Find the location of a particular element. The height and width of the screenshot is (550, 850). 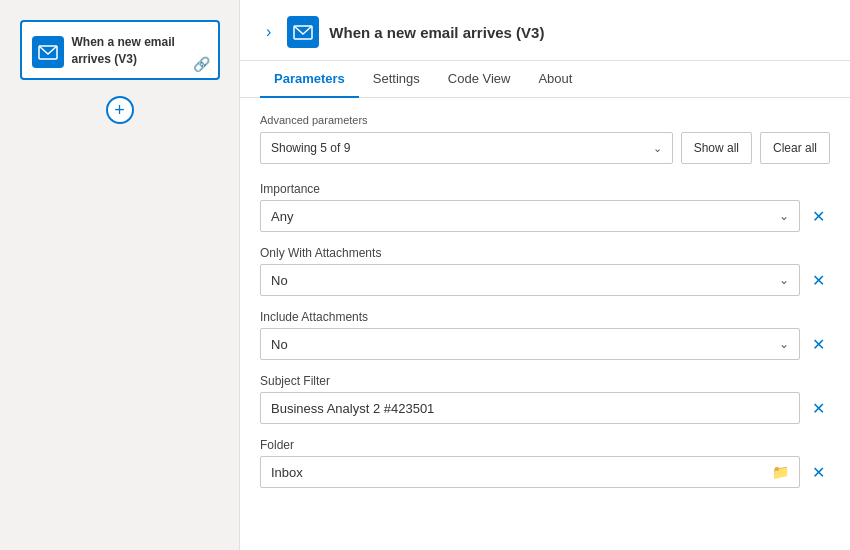

add-step-button: + is located at coordinates (120, 110).